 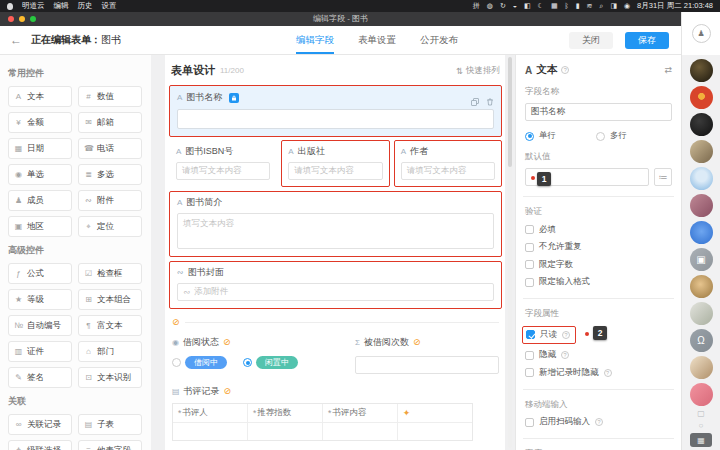 I want to click on wifi-icon: ≋, so click(x=590, y=6).